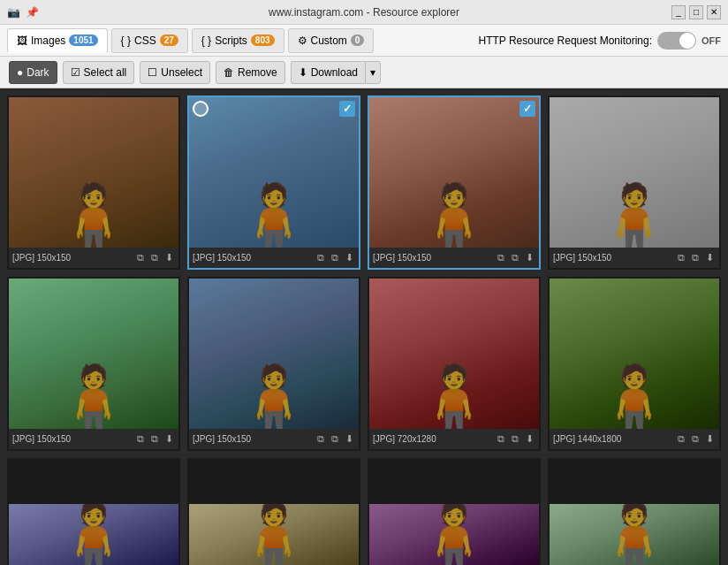 The image size is (728, 565). What do you see at coordinates (231, 41) in the screenshot?
I see `tab-scripts-label: Scripts` at bounding box center [231, 41].